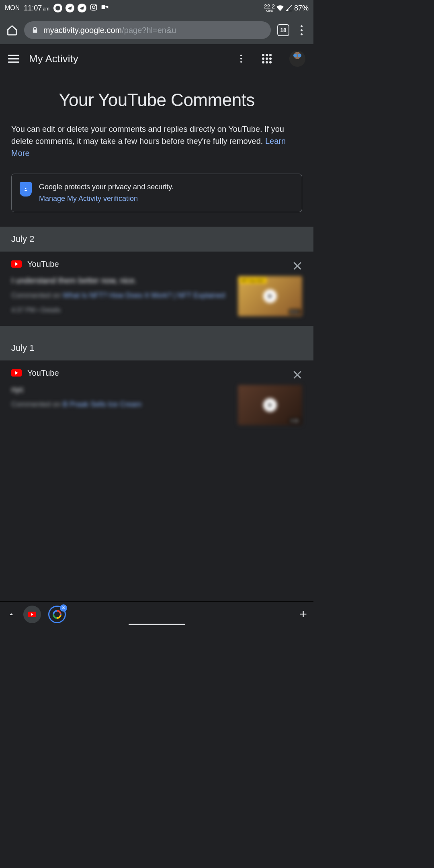 This screenshot has width=434, height=868. I want to click on item-meta: 4:37 PM • Details, so click(121, 310).